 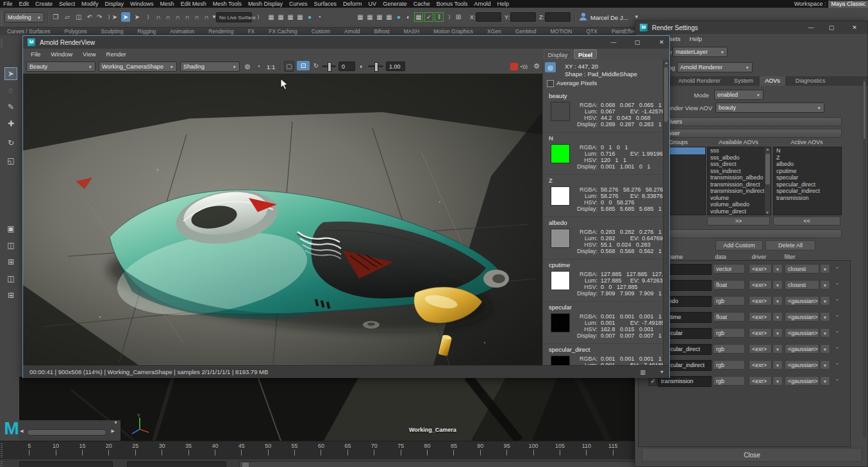 What do you see at coordinates (458, 17) in the screenshot?
I see `grid-toggle-icon: ⊞` at bounding box center [458, 17].